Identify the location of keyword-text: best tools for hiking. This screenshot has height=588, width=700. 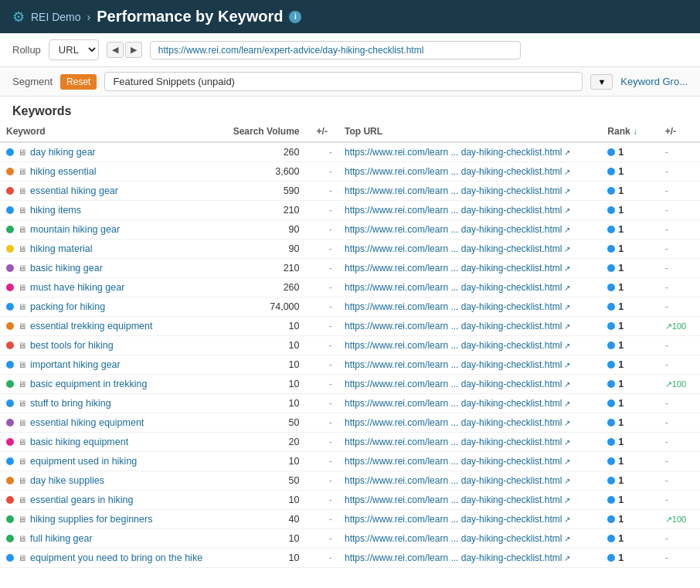
(72, 345).